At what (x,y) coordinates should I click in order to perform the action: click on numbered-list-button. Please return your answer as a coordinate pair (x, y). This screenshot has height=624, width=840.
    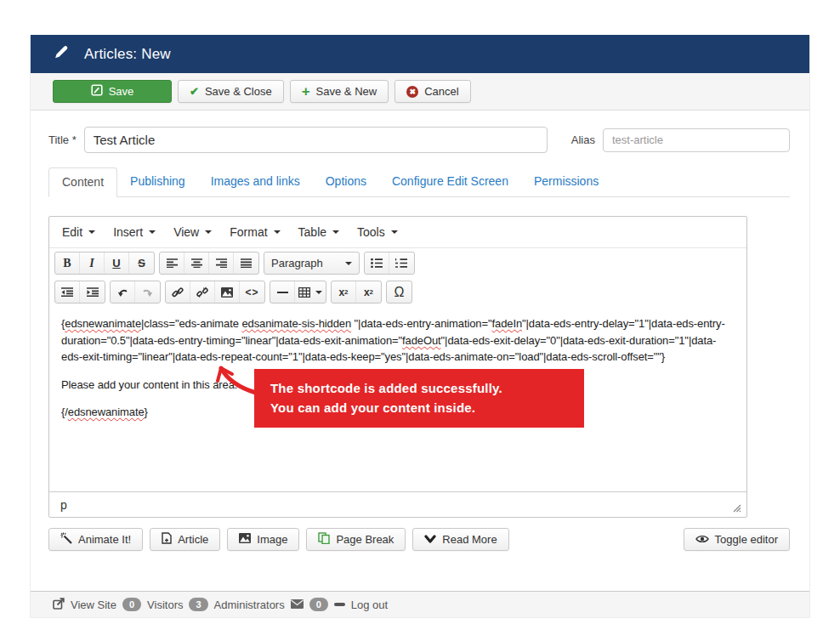
    Looking at the image, I should click on (401, 264).